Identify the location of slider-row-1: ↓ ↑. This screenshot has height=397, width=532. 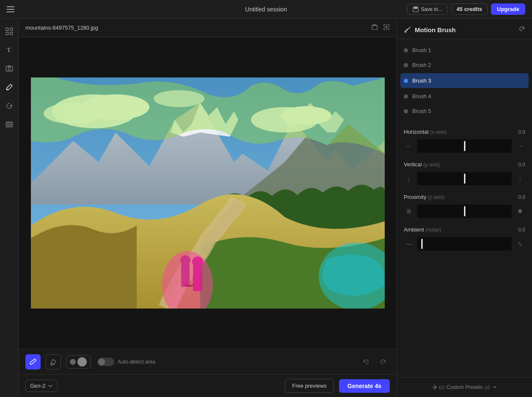
(465, 179).